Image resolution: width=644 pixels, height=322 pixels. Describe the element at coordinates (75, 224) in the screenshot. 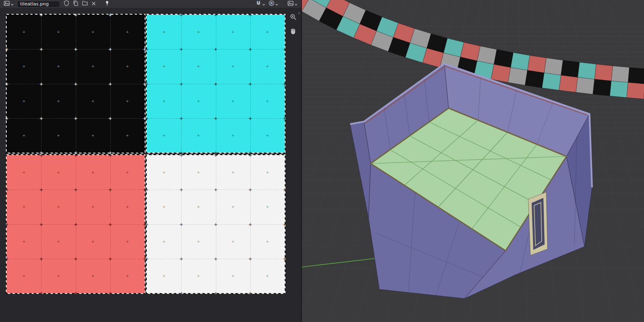

I see `uv-island-red: +++++++++++++++++++++++++++++++++++++` at that location.